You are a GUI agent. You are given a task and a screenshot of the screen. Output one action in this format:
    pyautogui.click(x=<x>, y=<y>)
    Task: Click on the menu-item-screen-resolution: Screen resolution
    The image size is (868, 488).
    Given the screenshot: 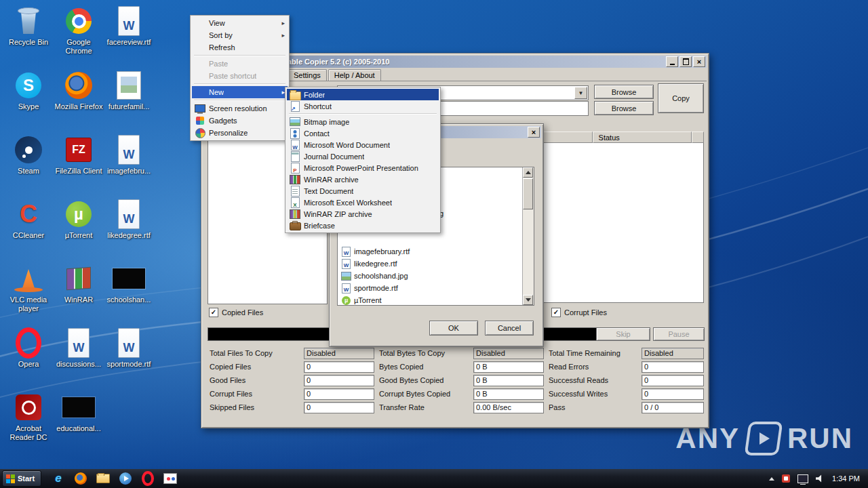 What is the action you would take?
    pyautogui.click(x=240, y=108)
    